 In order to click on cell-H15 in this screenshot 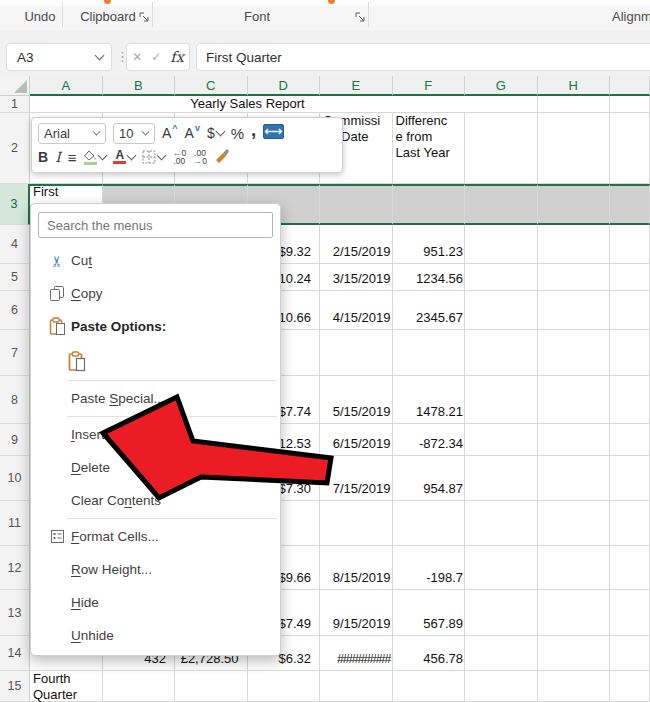, I will do `click(574, 686)`.